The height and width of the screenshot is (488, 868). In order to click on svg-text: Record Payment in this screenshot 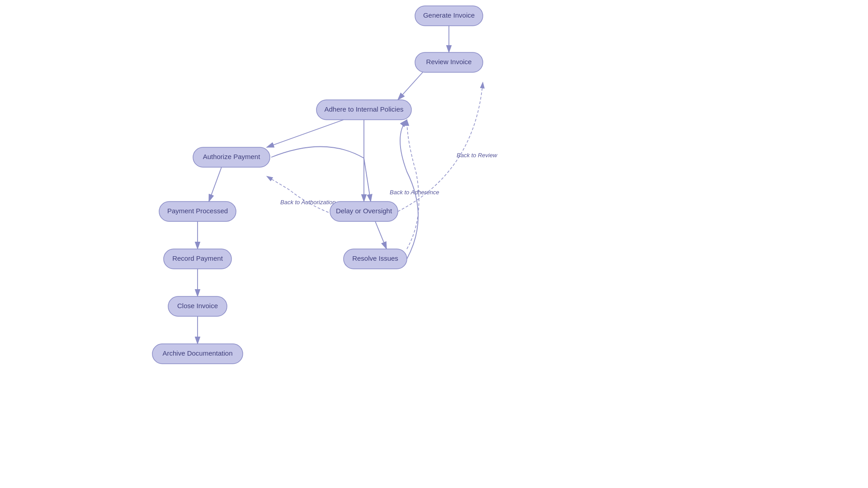, I will do `click(198, 258)`.